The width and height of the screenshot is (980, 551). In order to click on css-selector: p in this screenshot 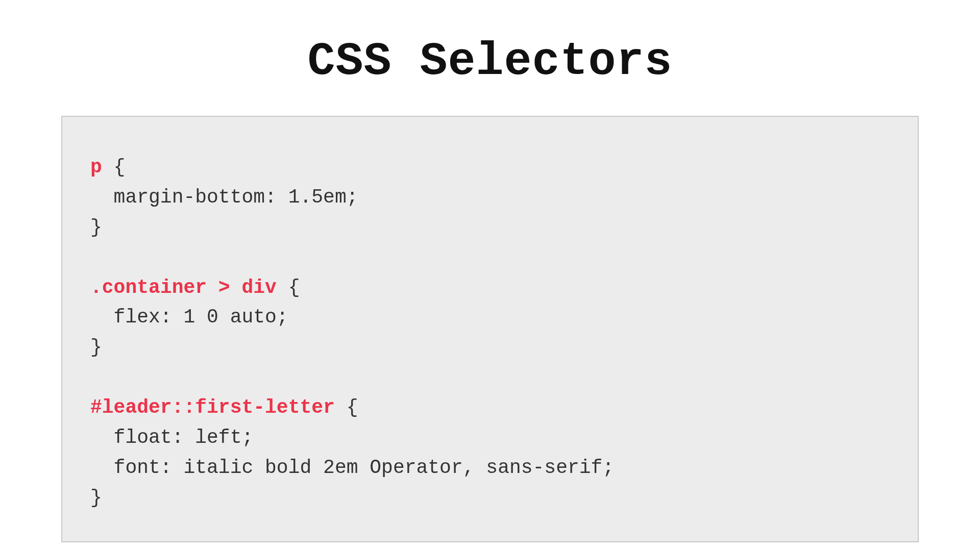, I will do `click(96, 167)`.